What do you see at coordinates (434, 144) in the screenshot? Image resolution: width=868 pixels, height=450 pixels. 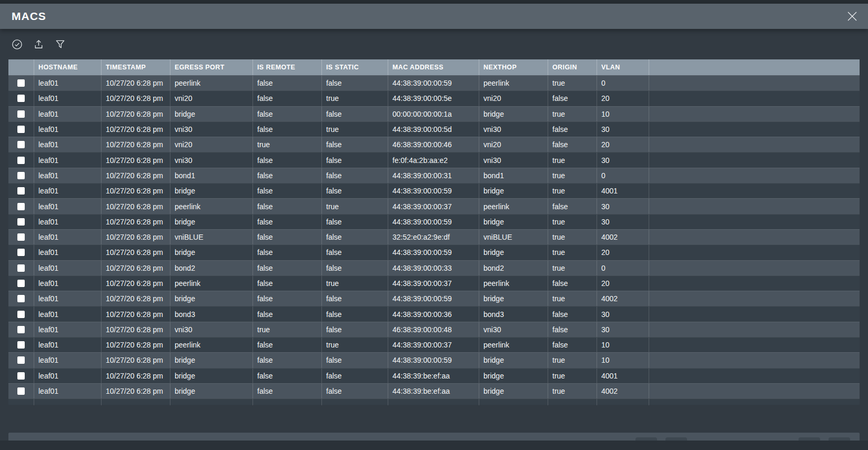 I see `table-row: leaf01 10/27/20 6:28 pm vni20 true false…` at bounding box center [434, 144].